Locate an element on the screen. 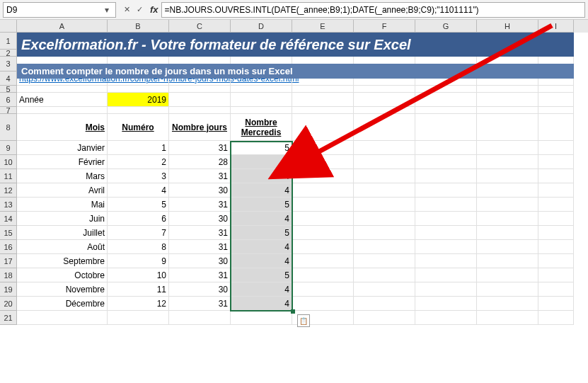 Image resolution: width=588 pixels, height=383 pixels. cell: 11 is located at coordinates (139, 290).